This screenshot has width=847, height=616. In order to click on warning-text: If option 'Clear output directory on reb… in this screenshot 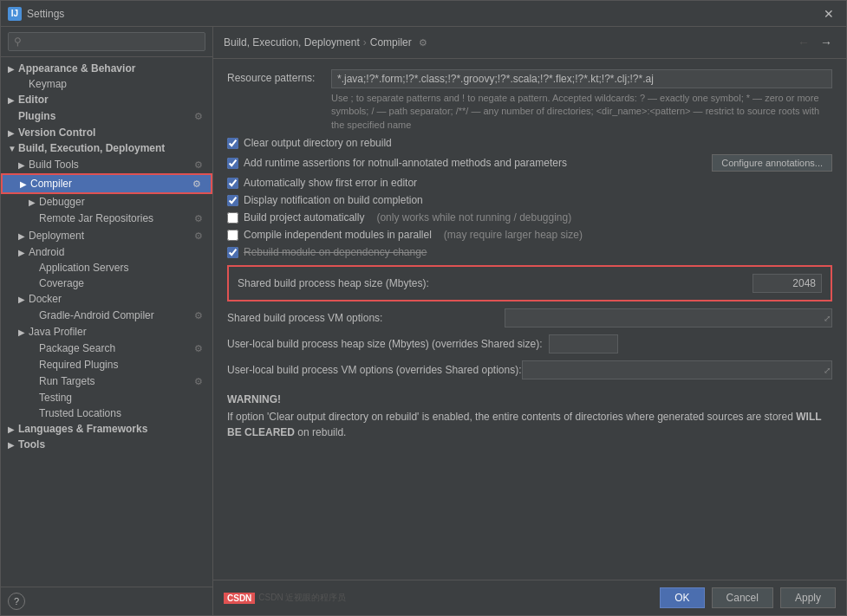, I will do `click(530, 425)`.